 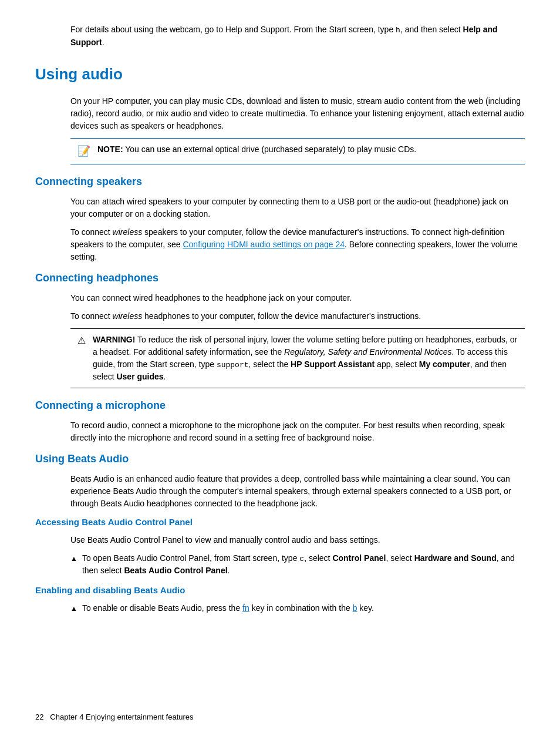 I want to click on connecting-microphone-para: To record audio, connect a microphone to…, so click(x=280, y=432).